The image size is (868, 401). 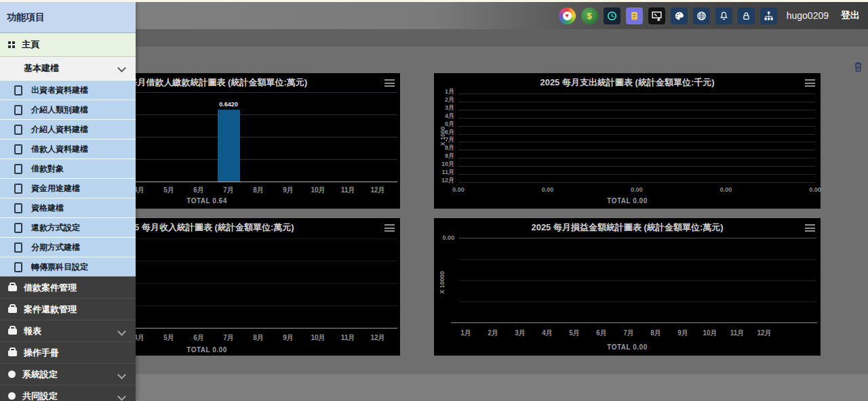 I want to click on bar-value-label: 0.6420, so click(x=229, y=104).